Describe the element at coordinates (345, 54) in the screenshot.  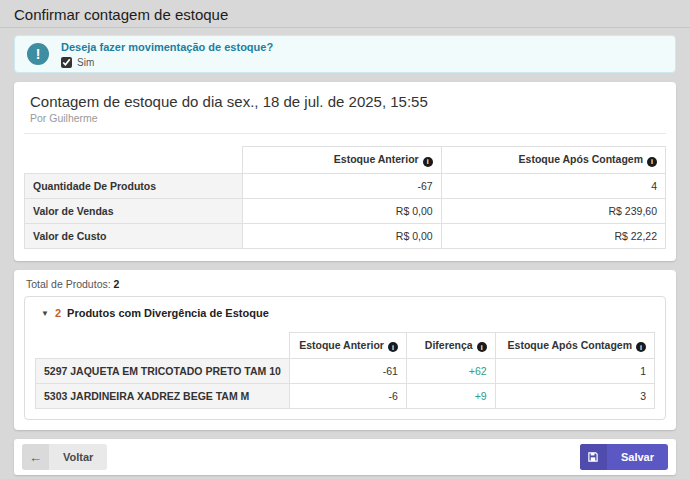
I see `stock-movement-alert: ! Deseja fazer movimentação de estoque? …` at that location.